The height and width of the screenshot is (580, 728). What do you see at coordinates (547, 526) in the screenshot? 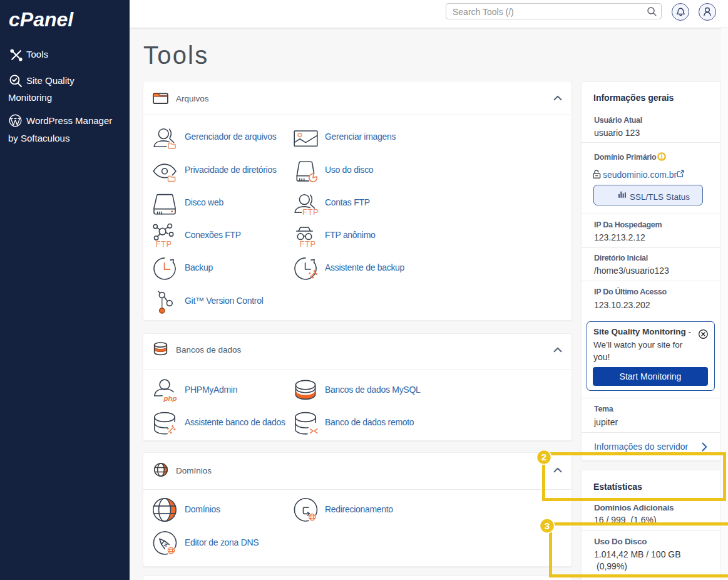
I see `svg-text: 3` at bounding box center [547, 526].